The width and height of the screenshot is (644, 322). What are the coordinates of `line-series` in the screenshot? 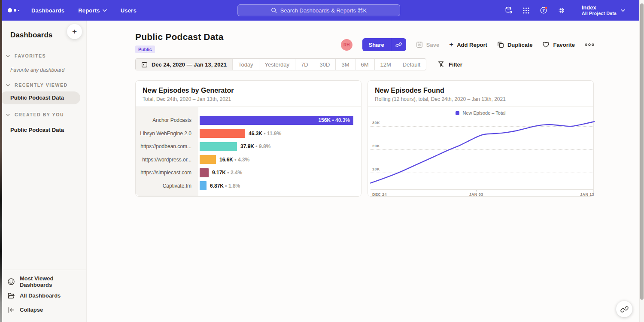 It's located at (483, 153).